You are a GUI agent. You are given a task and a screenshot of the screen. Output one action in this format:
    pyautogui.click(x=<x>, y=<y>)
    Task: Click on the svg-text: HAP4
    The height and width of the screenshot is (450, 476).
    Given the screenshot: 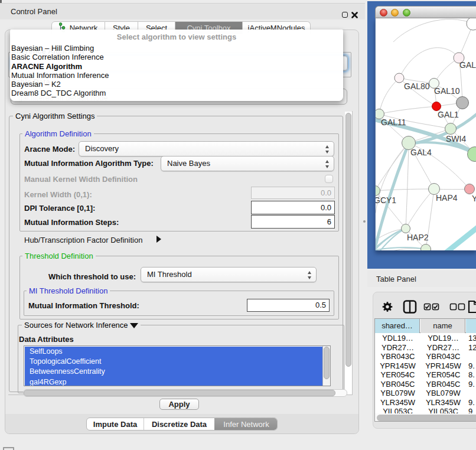 What is the action you would take?
    pyautogui.click(x=446, y=198)
    